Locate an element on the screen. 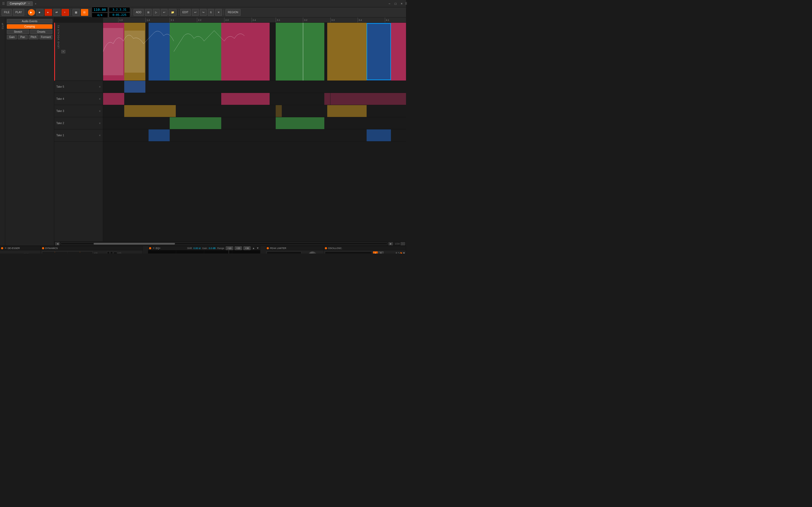 Image resolution: width=812 pixels, height=507 pixels. limiter-knobs: Input Release Ceiling is located at coordinates (312, 252).